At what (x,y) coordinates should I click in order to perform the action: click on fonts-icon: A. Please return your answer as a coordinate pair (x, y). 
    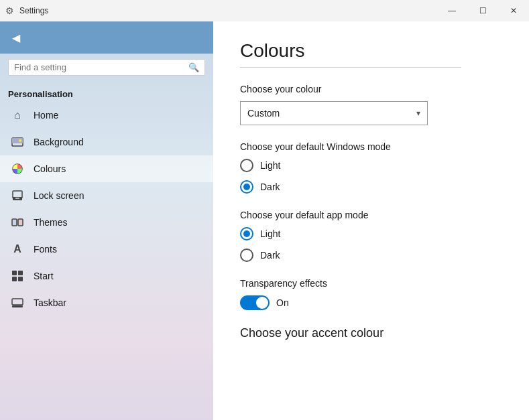
    Looking at the image, I should click on (17, 249).